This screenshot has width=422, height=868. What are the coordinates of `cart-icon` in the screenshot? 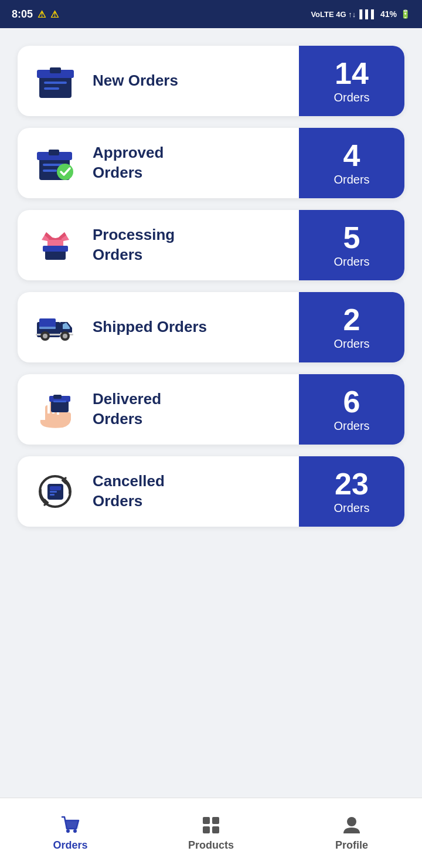 It's located at (70, 825).